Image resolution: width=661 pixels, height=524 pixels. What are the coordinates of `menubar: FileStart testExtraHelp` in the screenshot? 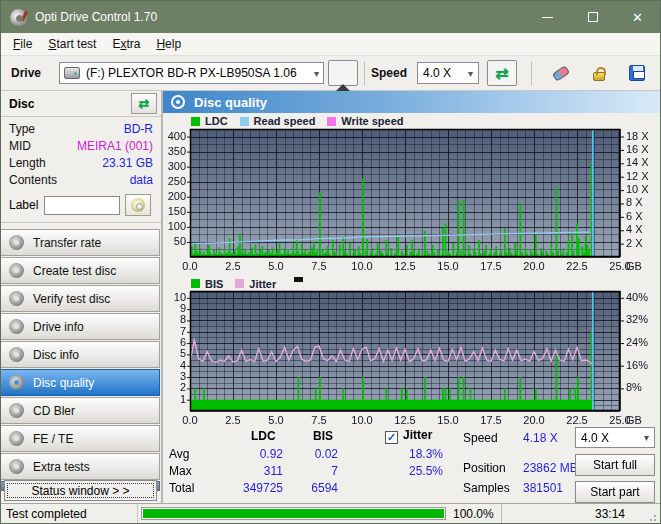 It's located at (330, 44).